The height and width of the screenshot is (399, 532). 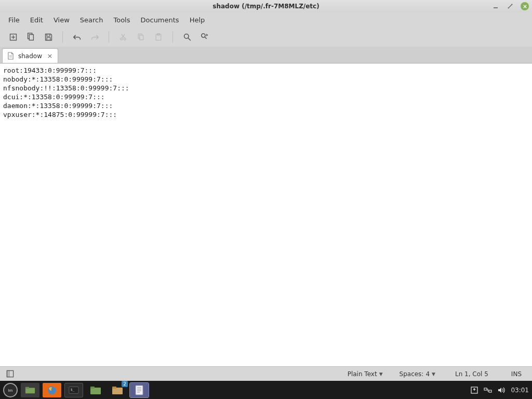 What do you see at coordinates (365, 374) in the screenshot?
I see `syntax-selector: Plain Text ▼` at bounding box center [365, 374].